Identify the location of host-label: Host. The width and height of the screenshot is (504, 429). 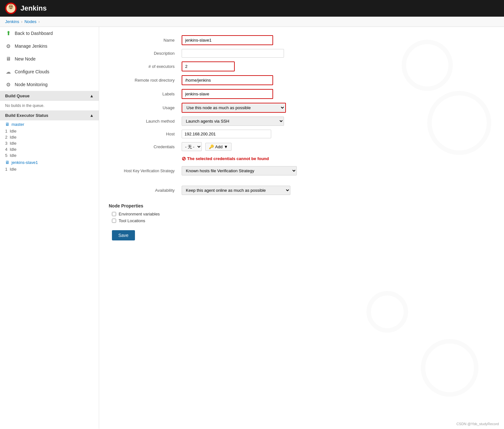
(144, 134).